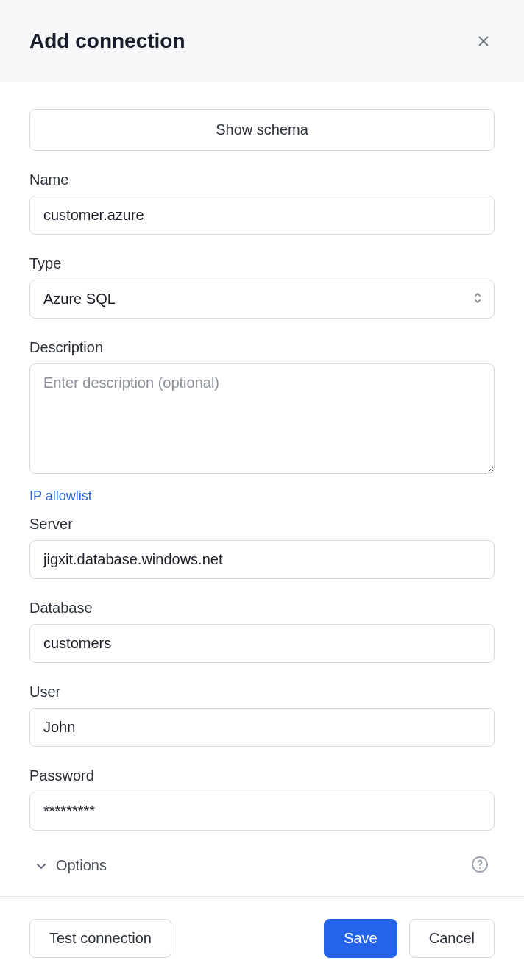 This screenshot has height=980, width=524. I want to click on close-icon, so click(484, 41).